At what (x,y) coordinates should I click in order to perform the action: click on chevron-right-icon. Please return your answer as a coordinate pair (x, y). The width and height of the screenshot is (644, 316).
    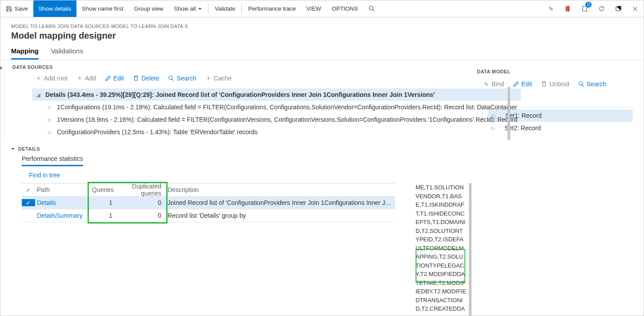
    Looking at the image, I should click on (2, 68).